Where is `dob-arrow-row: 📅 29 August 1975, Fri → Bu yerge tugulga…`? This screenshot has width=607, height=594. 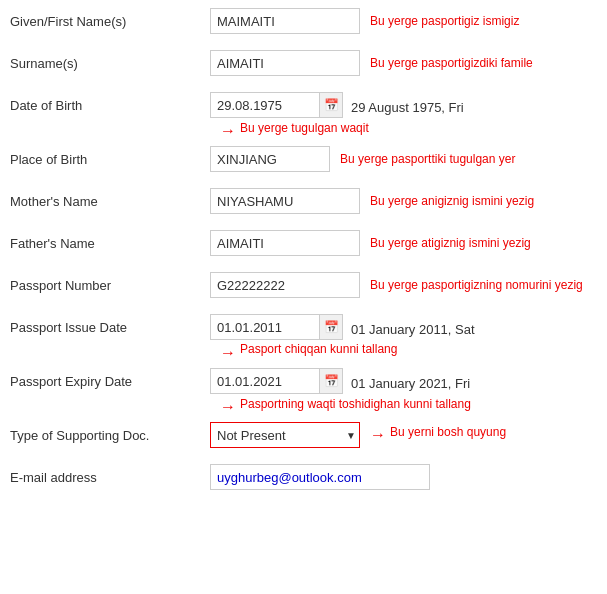
dob-arrow-row: 📅 29 August 1975, Fri → Bu yerge tugulga… is located at coordinates (404, 116).